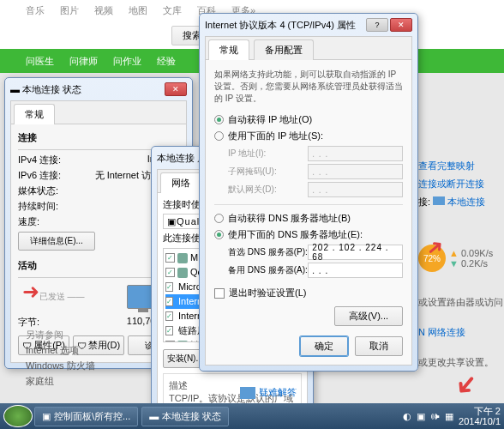 This screenshot has width=504, height=429. Describe the element at coordinates (377, 25) in the screenshot. I see `help-button: ?` at that location.